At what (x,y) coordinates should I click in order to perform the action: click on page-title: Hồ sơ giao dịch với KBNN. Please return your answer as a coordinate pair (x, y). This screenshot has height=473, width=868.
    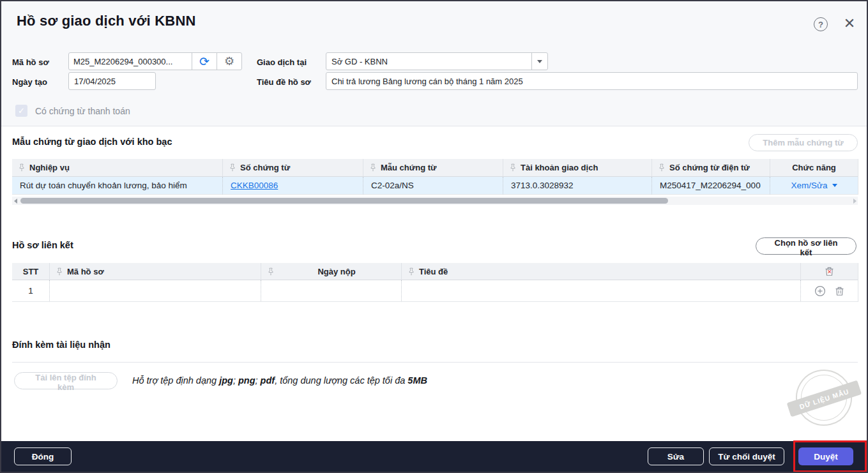
    Looking at the image, I should click on (106, 21).